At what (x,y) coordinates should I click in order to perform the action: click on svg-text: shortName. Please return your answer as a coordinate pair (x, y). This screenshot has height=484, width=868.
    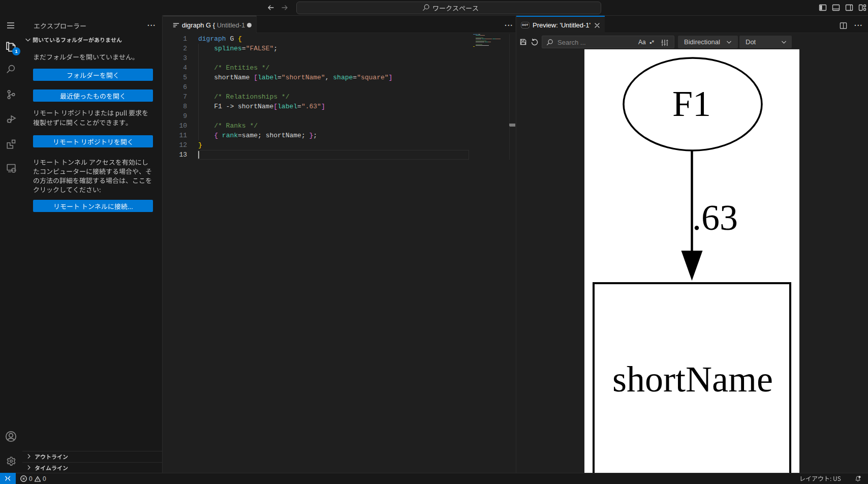
    Looking at the image, I should click on (693, 379).